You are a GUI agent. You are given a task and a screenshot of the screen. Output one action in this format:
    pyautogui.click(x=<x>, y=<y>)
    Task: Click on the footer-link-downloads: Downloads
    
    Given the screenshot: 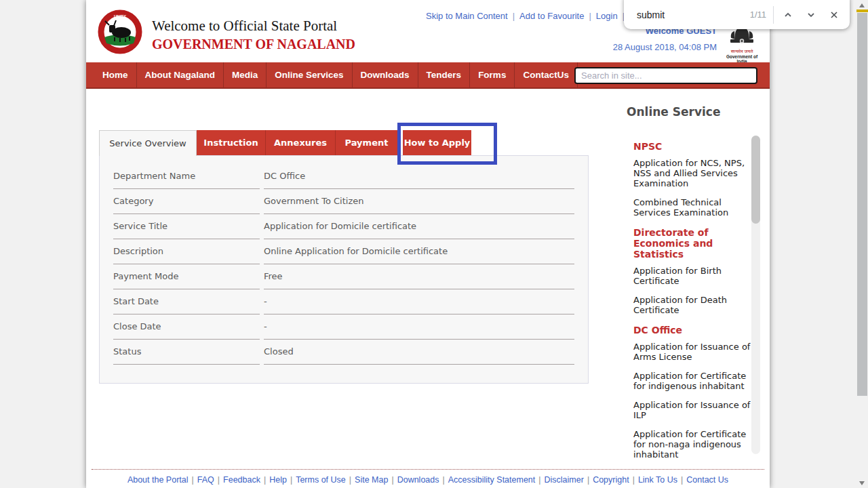 What is the action you would take?
    pyautogui.click(x=418, y=480)
    